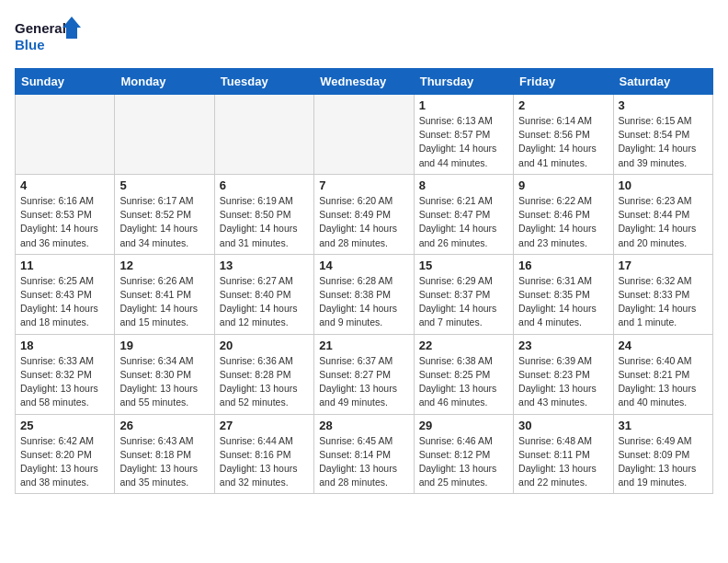 This screenshot has width=728, height=563. What do you see at coordinates (65, 294) in the screenshot?
I see `calendar-cell: 11Sunrise: 6:25 AMSunset: 8:43 PMDayligh…` at bounding box center [65, 294].